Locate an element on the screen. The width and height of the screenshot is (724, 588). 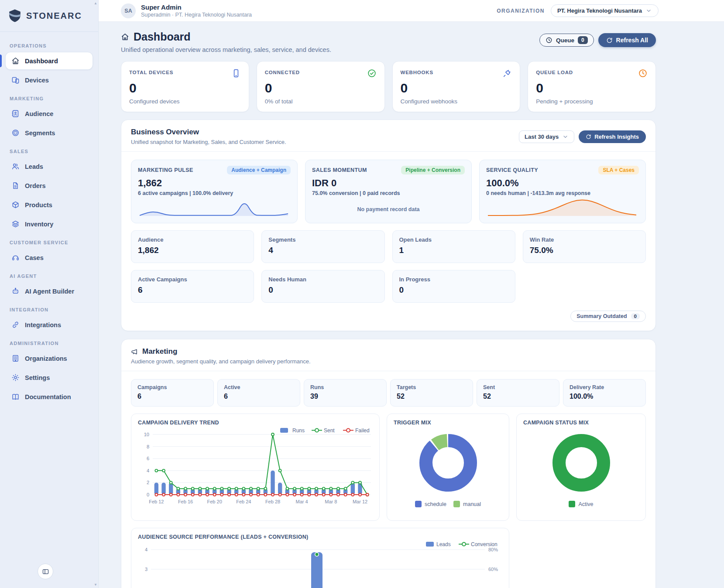
svg-text: Sent is located at coordinates (329, 431).